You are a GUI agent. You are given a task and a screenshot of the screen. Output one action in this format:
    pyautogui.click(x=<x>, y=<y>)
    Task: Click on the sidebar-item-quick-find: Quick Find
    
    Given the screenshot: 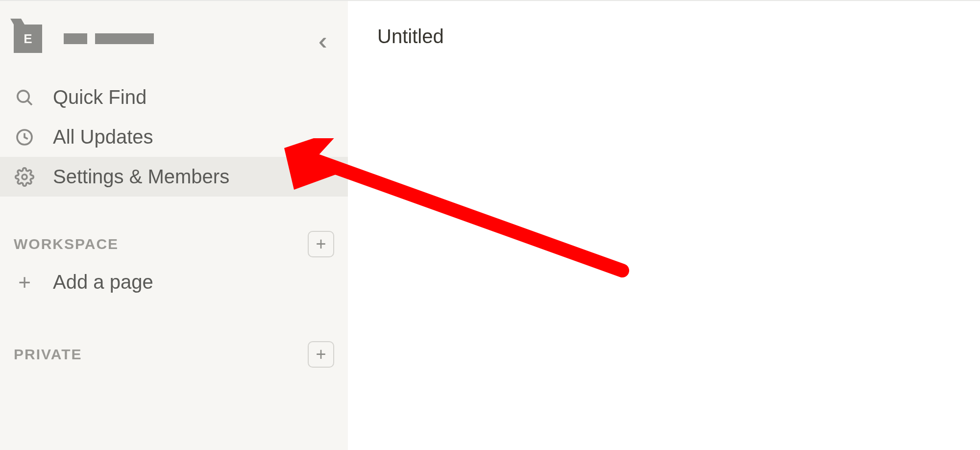 What is the action you would take?
    pyautogui.click(x=174, y=97)
    